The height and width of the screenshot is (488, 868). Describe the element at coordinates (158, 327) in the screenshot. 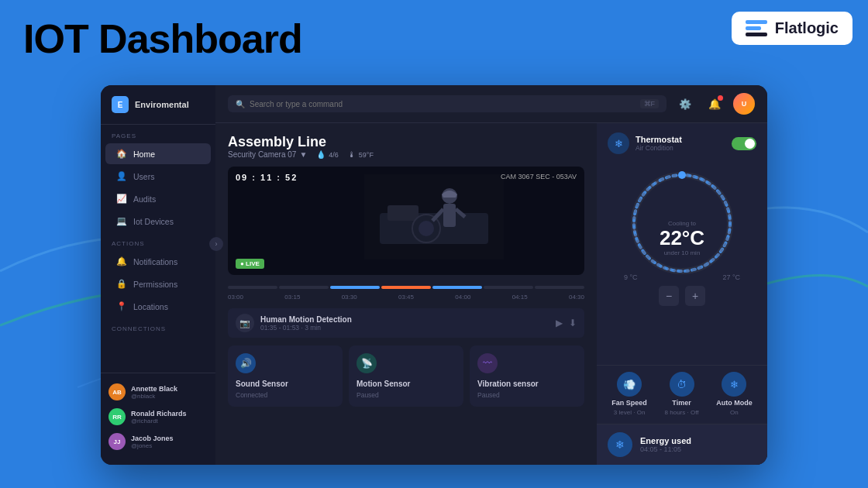

I see `sidebar-connections-label: CONNECTIONS` at that location.